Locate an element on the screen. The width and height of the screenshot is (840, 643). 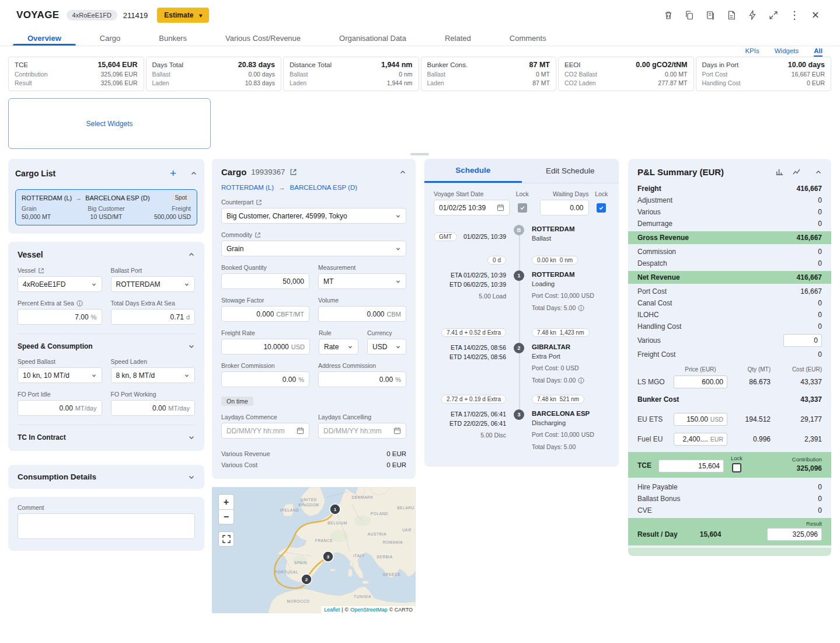
result-input: 325,096 is located at coordinates (794, 534).